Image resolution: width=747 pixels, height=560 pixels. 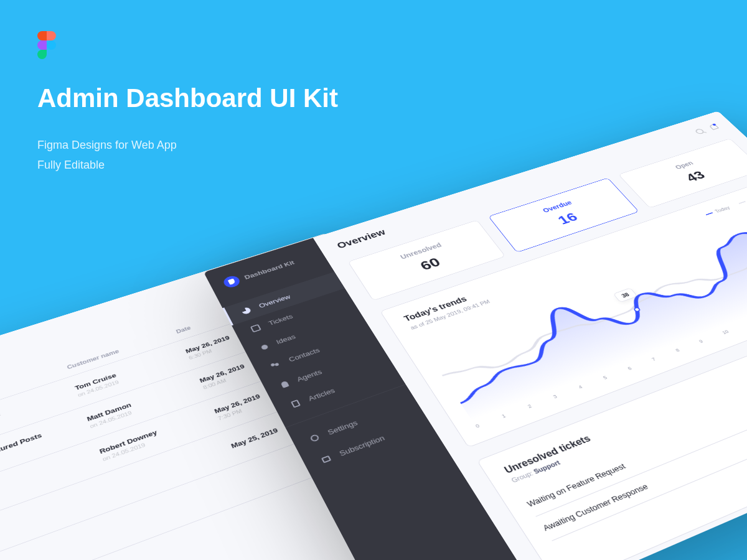 I want to click on sidebar-item-agents: Agents, so click(x=325, y=371).